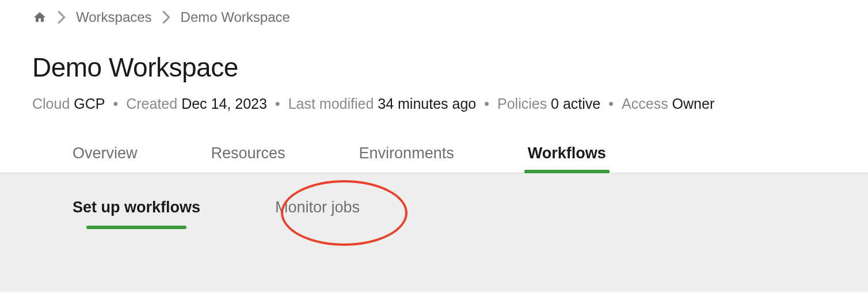 The width and height of the screenshot is (868, 297). Describe the element at coordinates (434, 104) in the screenshot. I see `meta-row: Cloud GCP • Created Dec 14, 2023 • Last …` at that location.